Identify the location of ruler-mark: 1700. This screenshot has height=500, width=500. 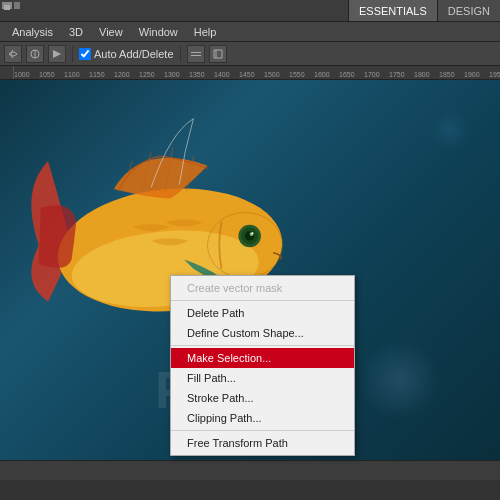
(372, 74).